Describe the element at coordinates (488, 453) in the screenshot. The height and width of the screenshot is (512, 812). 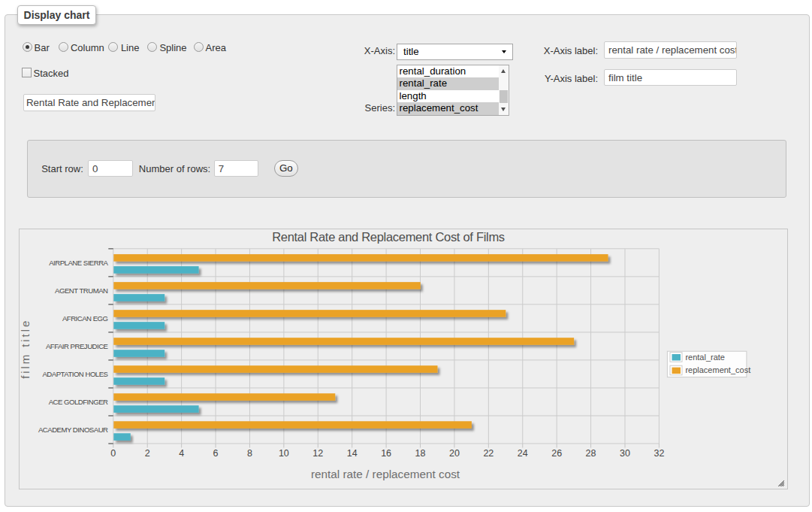
I see `svg-text: 22` at that location.